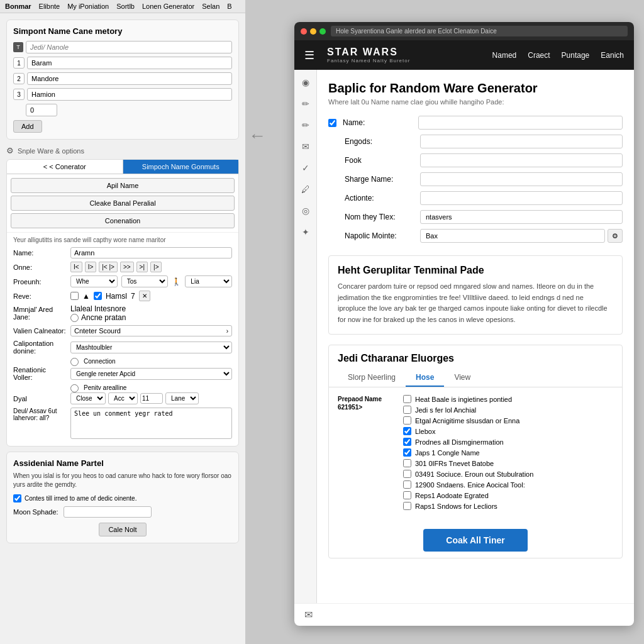 This screenshot has height=644, width=644. What do you see at coordinates (169, 6) in the screenshot?
I see `menu-lonen: Lonen Generator` at bounding box center [169, 6].